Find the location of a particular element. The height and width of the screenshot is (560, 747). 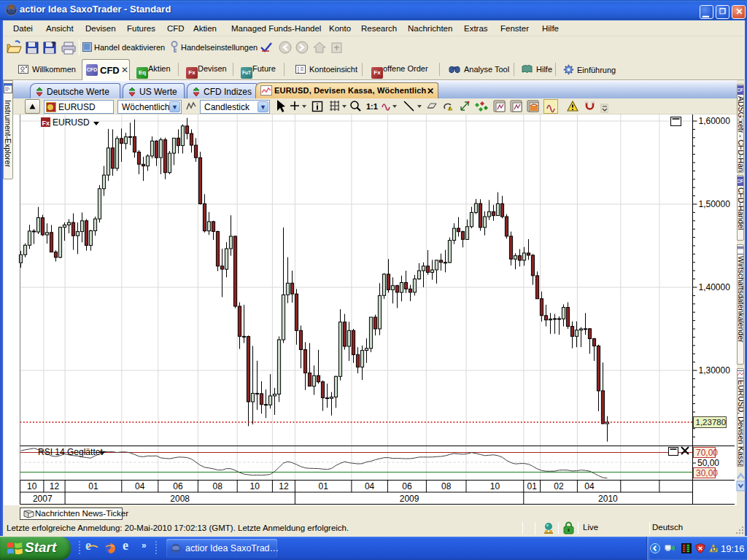

svg-text: 02 is located at coordinates (559, 486).